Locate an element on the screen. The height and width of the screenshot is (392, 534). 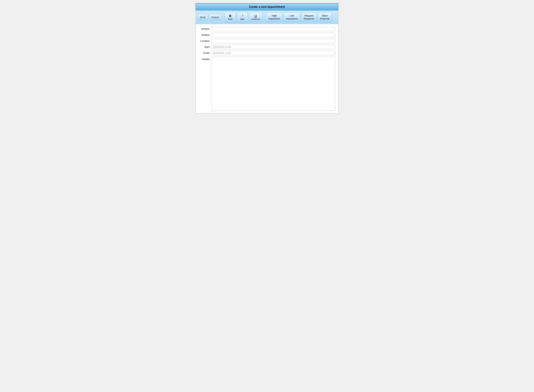
subject-input is located at coordinates (273, 35).